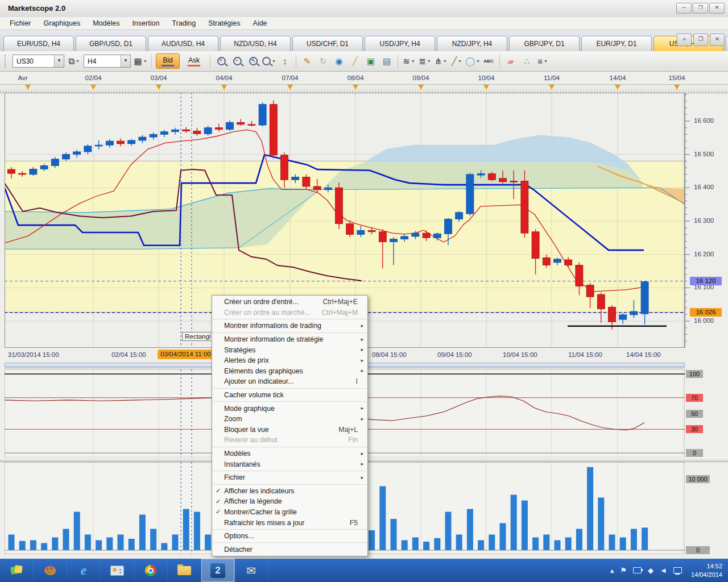 Image resolution: width=728 pixels, height=582 pixels. I want to click on context-menu-item-montrer-information-de-strat-gie: Montrer information de stratégie►, so click(290, 340).